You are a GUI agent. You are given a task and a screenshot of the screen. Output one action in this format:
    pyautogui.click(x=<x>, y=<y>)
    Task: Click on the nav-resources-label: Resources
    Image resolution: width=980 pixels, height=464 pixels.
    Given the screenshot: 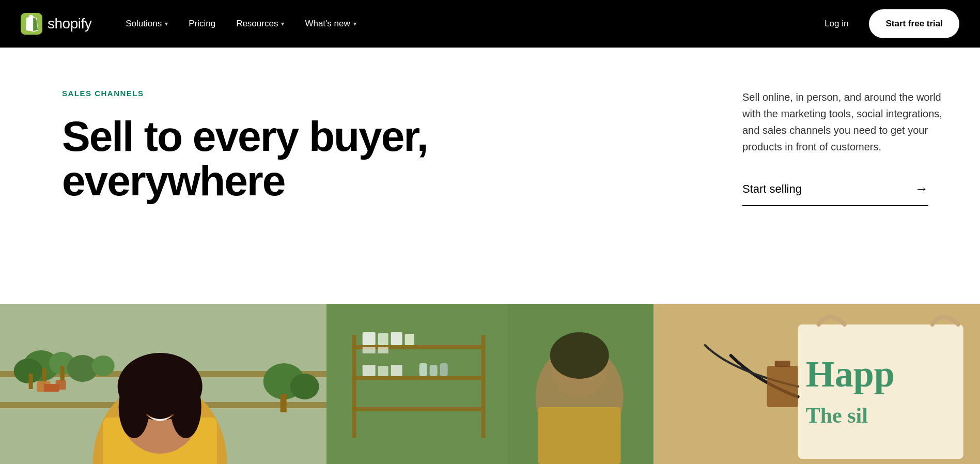 What is the action you would take?
    pyautogui.click(x=257, y=24)
    